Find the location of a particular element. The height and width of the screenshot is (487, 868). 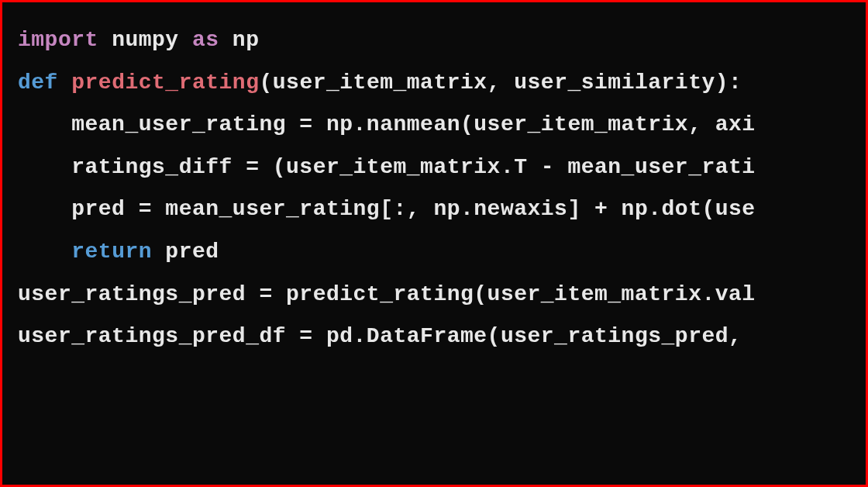

code-line-6: pred = mean_user_rating[:, np.newaxis] +… is located at coordinates (434, 209).